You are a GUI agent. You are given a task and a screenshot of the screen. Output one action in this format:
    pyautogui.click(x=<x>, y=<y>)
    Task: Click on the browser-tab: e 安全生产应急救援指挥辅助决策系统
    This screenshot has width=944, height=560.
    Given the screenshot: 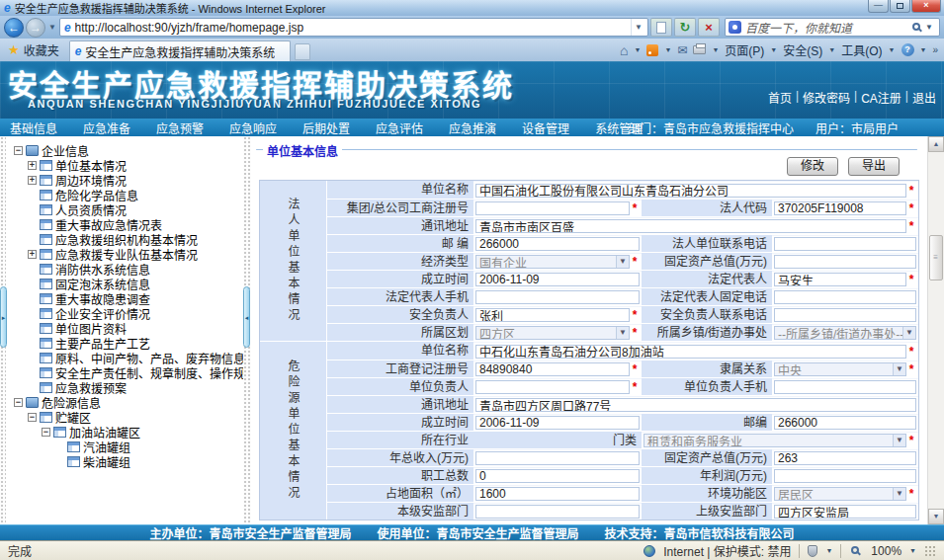 What is the action you would take?
    pyautogui.click(x=180, y=51)
    